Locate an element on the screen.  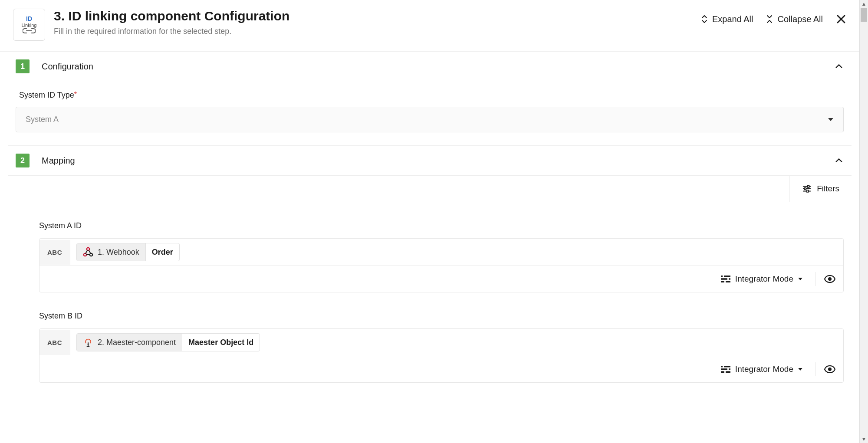
collapse-all-label: Collapse All is located at coordinates (800, 19).